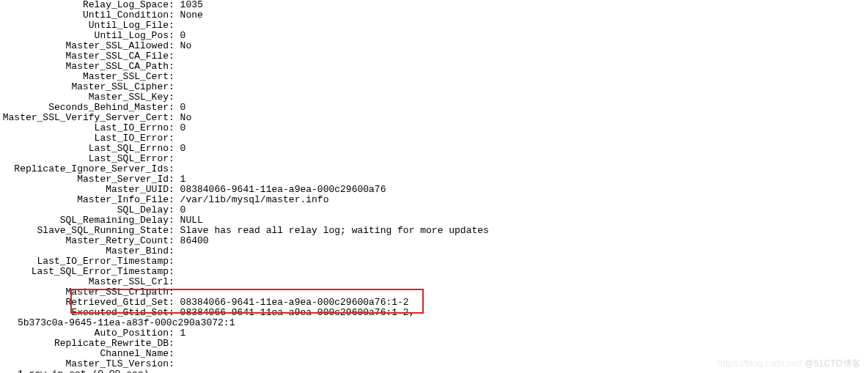 This screenshot has height=373, width=868. I want to click on status-row: Master_SSL_Crlpath:, so click(434, 292).